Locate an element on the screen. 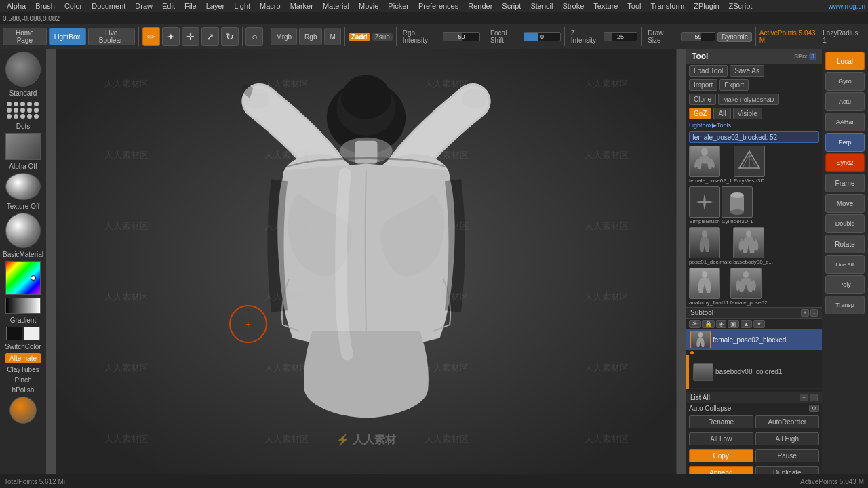 The width and height of the screenshot is (868, 488). dynamic-btn: Dynamic is located at coordinates (735, 37).